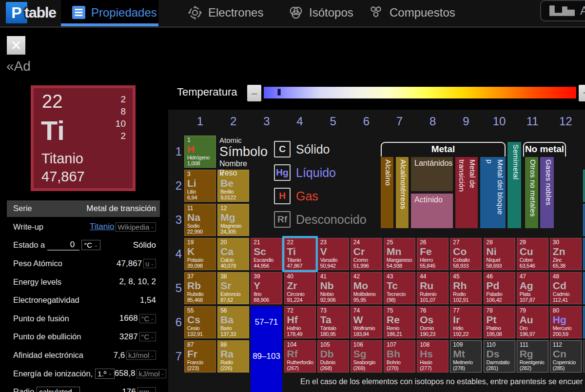 The width and height of the screenshot is (585, 392). Describe the element at coordinates (58, 389) in the screenshot. I see `property-option-dropdown: calculated⌄` at that location.